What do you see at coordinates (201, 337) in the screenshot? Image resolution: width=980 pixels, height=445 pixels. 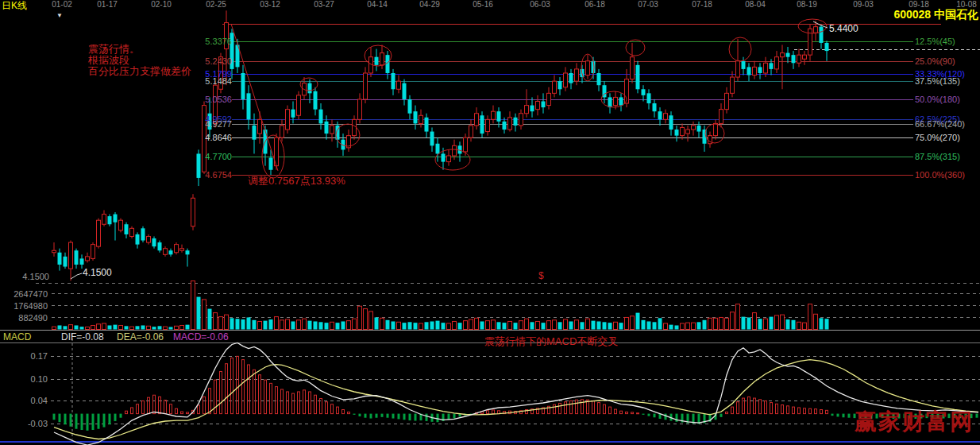 I see `macd-hist-value: MACD=-0.06` at bounding box center [201, 337].